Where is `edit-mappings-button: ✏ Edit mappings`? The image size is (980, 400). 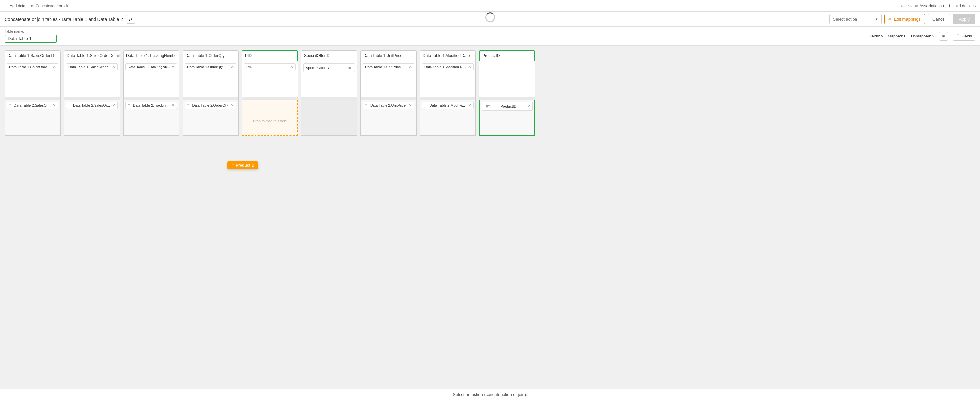
edit-mappings-button: ✏ Edit mappings is located at coordinates (905, 19).